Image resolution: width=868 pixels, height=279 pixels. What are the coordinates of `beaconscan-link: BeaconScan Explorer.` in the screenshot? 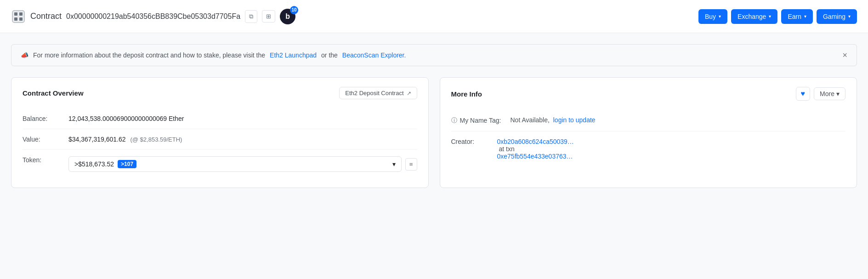 It's located at (374, 55).